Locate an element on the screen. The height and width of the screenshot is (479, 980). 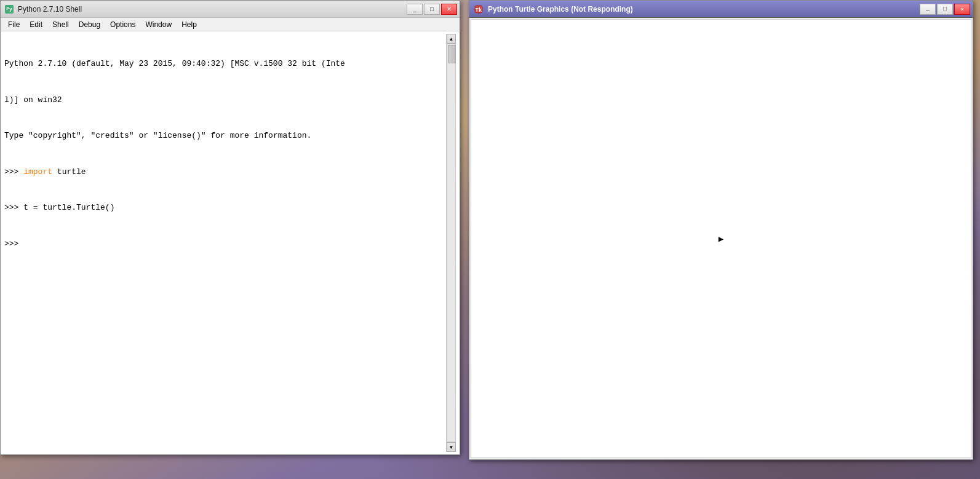
scroll-track is located at coordinates (452, 243).